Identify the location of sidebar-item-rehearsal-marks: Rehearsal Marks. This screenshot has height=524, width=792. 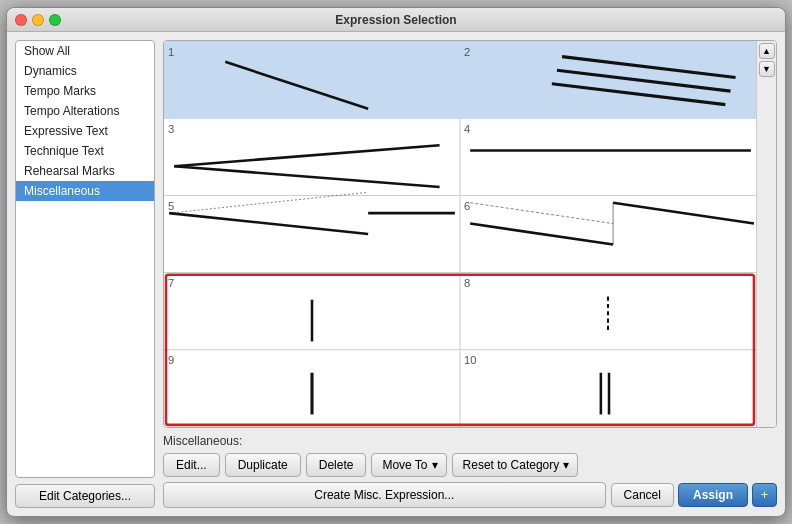
(85, 171).